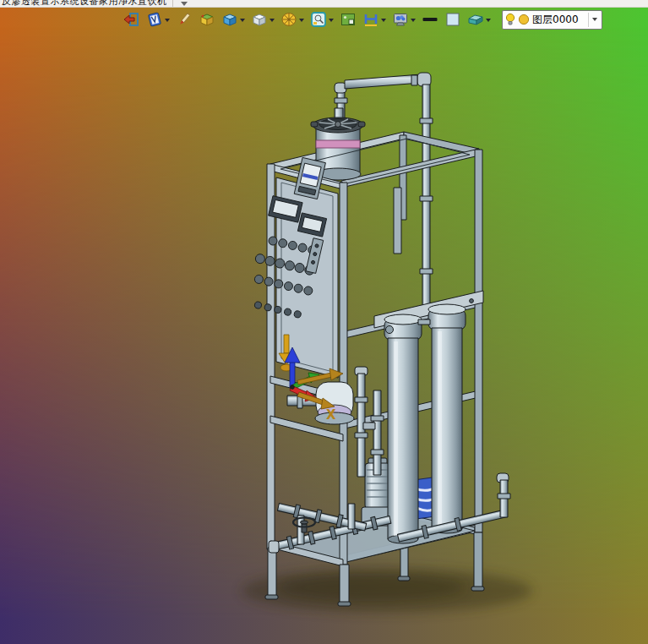 The image size is (648, 644). Describe the element at coordinates (263, 19) in the screenshot. I see `toolbar-white-cube-button` at that location.